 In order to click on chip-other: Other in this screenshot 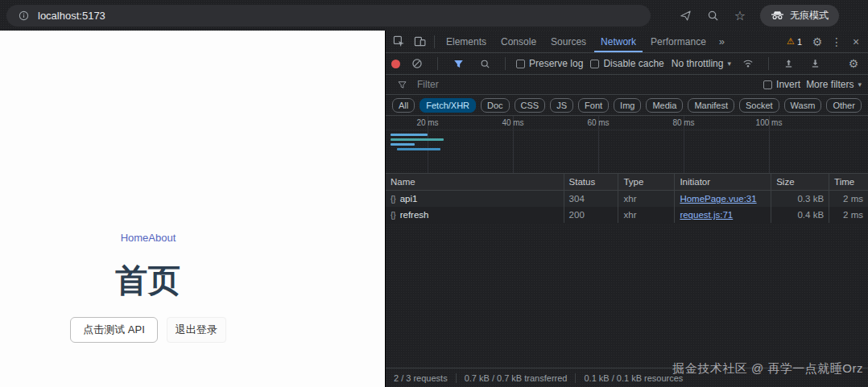, I will do `click(844, 105)`.